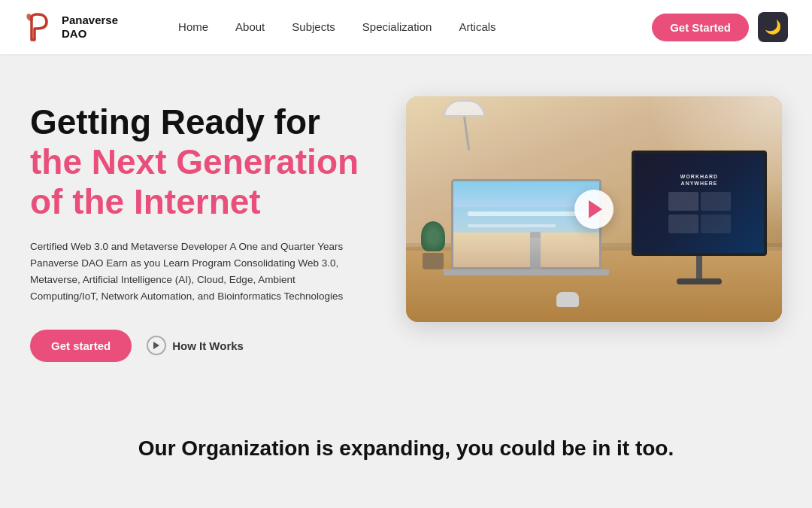 This screenshot has height=508, width=812. I want to click on nav-item-home: Home, so click(193, 27).